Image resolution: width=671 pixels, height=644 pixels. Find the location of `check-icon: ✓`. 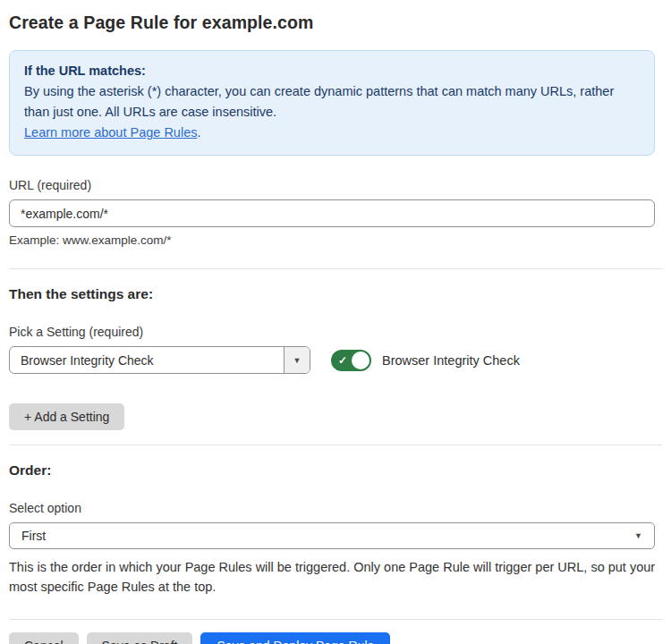

check-icon: ✓ is located at coordinates (343, 360).